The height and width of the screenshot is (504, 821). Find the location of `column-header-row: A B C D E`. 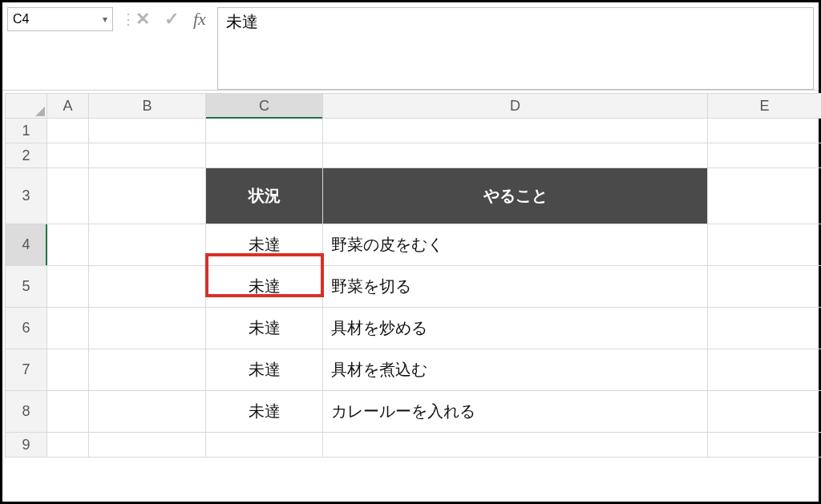

column-header-row: A B C D E is located at coordinates (414, 106).